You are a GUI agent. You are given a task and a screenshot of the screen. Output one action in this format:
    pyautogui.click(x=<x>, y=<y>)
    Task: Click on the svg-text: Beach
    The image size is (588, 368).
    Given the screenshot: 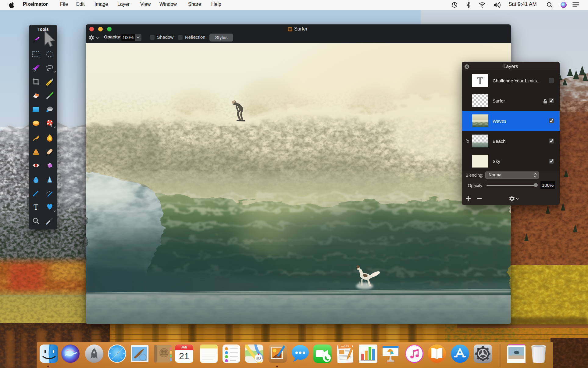 What is the action you would take?
    pyautogui.click(x=499, y=141)
    